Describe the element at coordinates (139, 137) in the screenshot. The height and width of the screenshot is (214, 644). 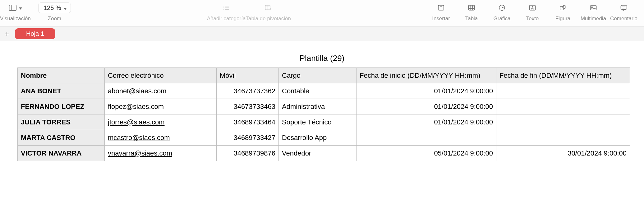
I see `email-link: mcastro@siaes.com` at that location.